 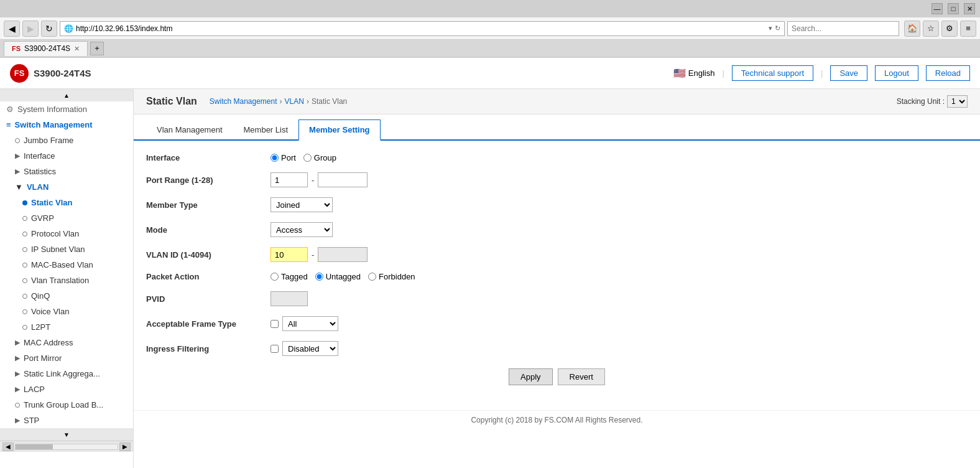 What do you see at coordinates (77, 49) in the screenshot?
I see `tab-close-btn: ✕` at bounding box center [77, 49].